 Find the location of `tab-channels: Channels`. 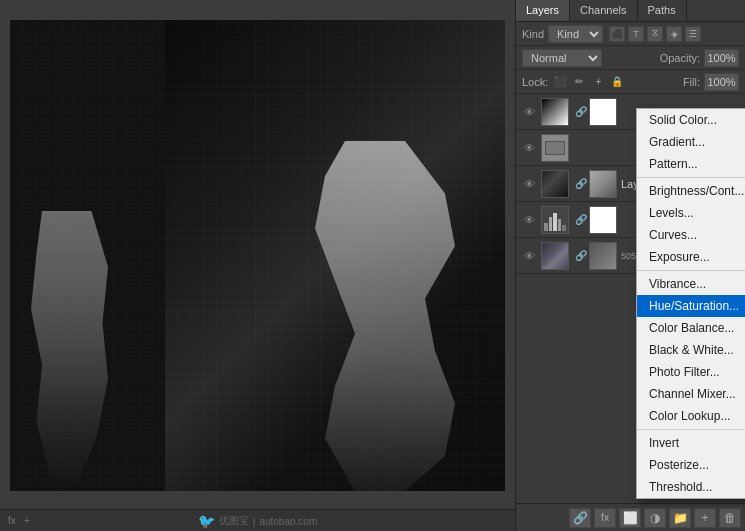

tab-channels: Channels is located at coordinates (604, 10).